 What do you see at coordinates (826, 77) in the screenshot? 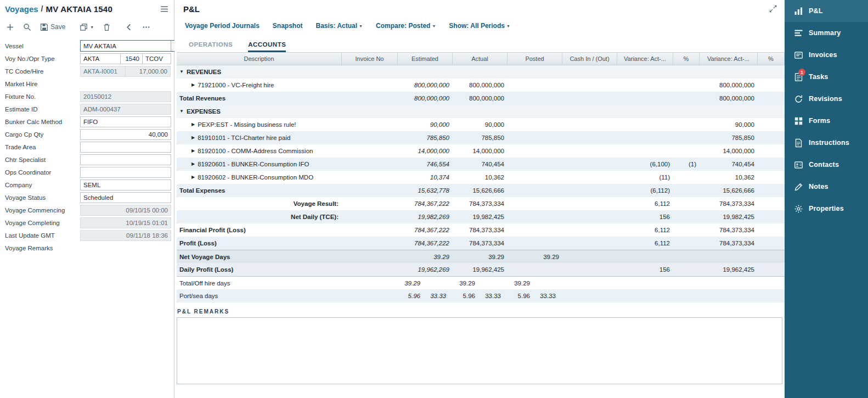
I see `sidebar-item-tasks: 1Tasks` at bounding box center [826, 77].